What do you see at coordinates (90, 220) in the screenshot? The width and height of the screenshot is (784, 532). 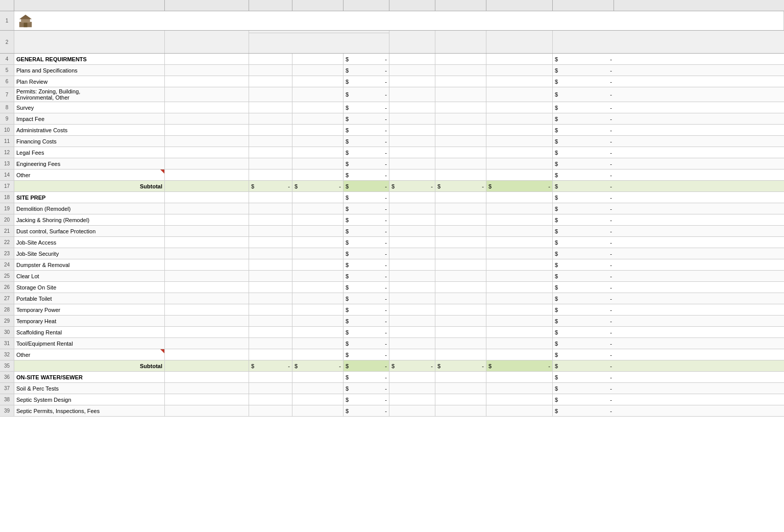 I see `cell-description: Jacking & Shoring (Remodel)` at bounding box center [90, 220].